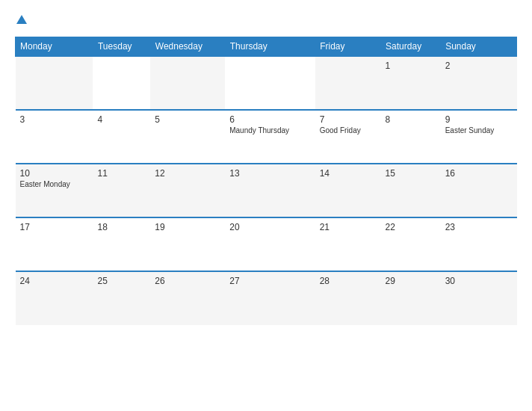  What do you see at coordinates (479, 173) in the screenshot?
I see `day-number: 16` at bounding box center [479, 173].